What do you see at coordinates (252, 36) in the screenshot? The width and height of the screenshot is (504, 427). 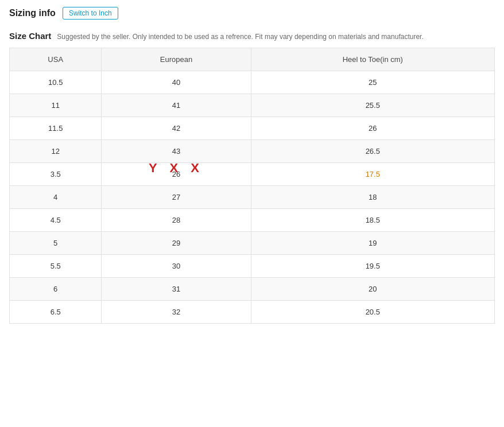 I see `size-chart-header: Size Chart Suggested by the seller. Only…` at bounding box center [252, 36].